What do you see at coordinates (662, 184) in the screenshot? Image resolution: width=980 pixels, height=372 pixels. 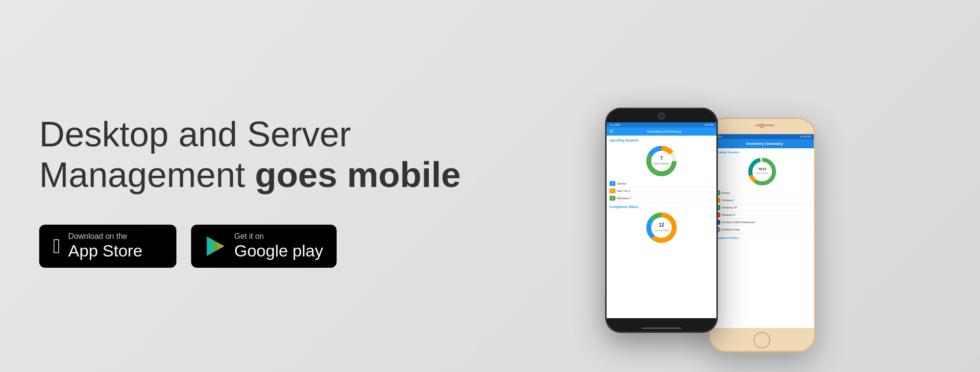 I see `os-item-ubuntu: 2 Ubuntu ›` at bounding box center [662, 184].